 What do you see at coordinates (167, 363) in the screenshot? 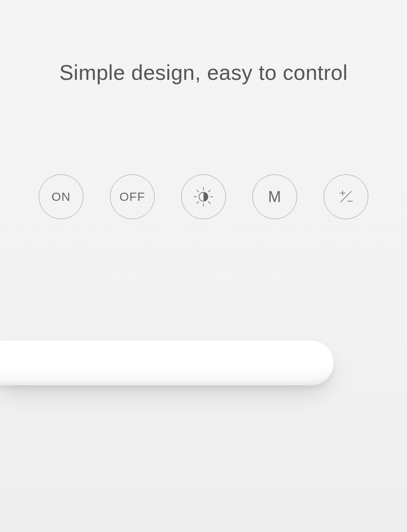
I see `product-side-view` at bounding box center [167, 363].